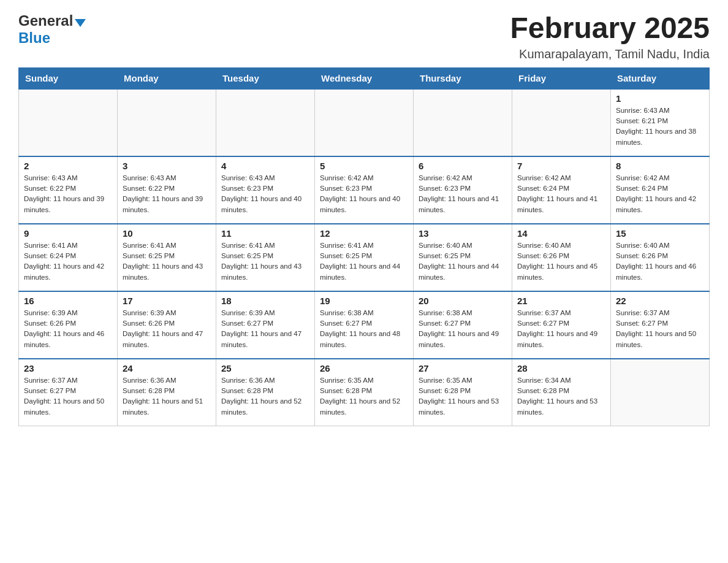  Describe the element at coordinates (610, 54) in the screenshot. I see `location-title: Kumarapalayam, Tamil Nadu, India` at that location.